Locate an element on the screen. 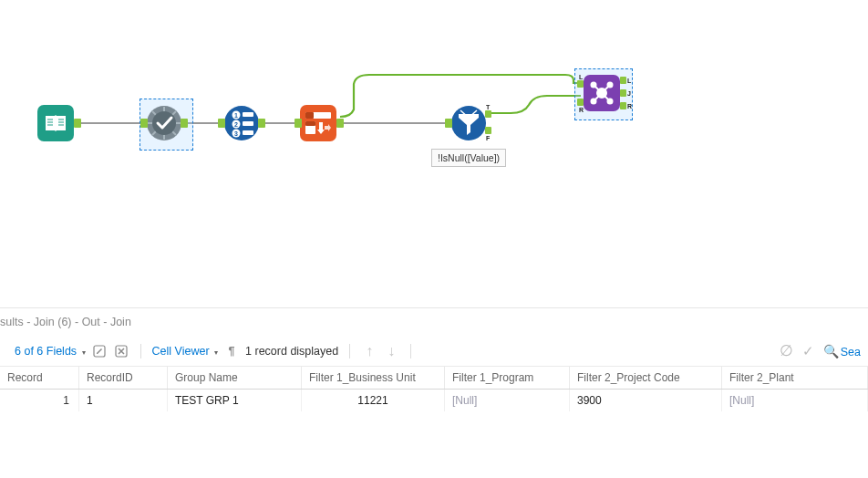  tool-join: L R L J R is located at coordinates (602, 93).